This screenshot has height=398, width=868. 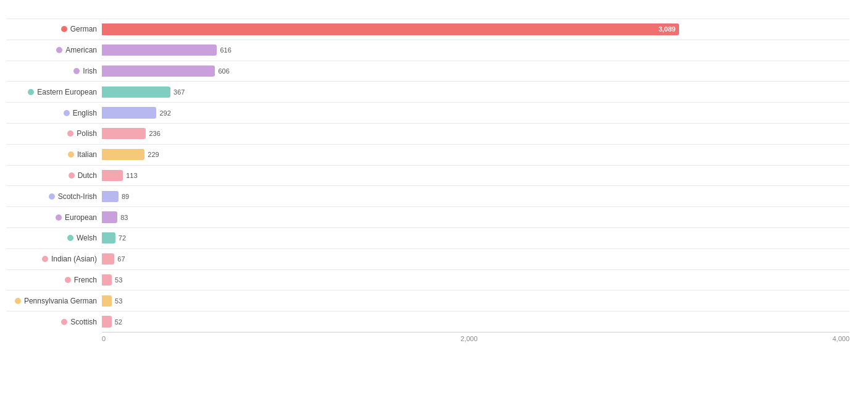 I want to click on bar-track: 89, so click(x=475, y=197).